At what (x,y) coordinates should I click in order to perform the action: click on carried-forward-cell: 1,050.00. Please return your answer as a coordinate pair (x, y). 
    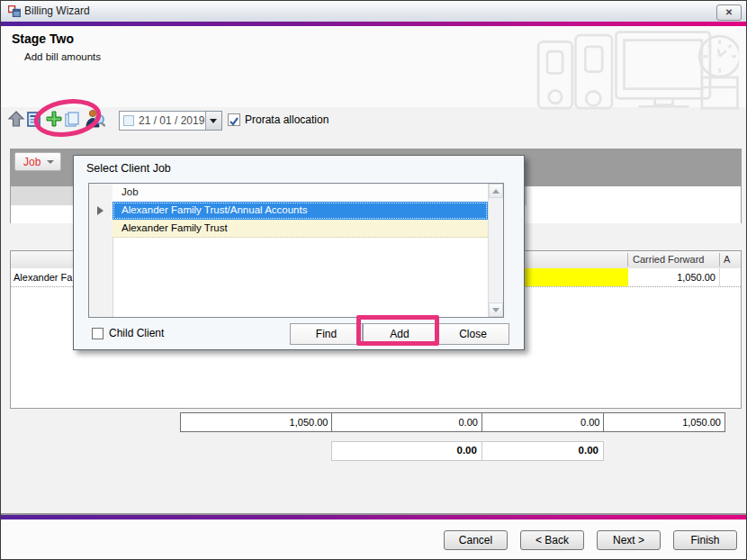
    Looking at the image, I should click on (671, 277).